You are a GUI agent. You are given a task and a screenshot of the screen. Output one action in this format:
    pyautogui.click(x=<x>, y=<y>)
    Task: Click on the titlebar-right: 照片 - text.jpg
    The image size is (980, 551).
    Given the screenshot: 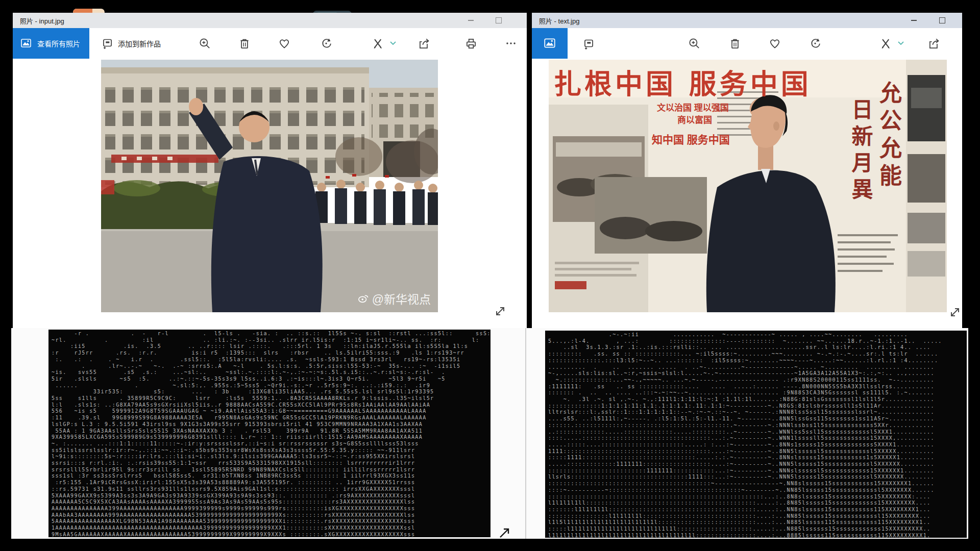 What is the action you would take?
    pyautogui.click(x=747, y=20)
    